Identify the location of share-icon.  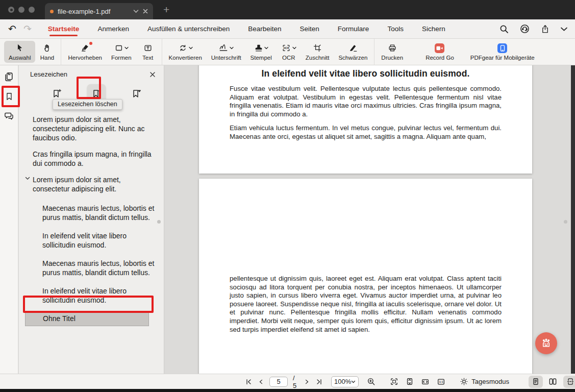
(545, 29).